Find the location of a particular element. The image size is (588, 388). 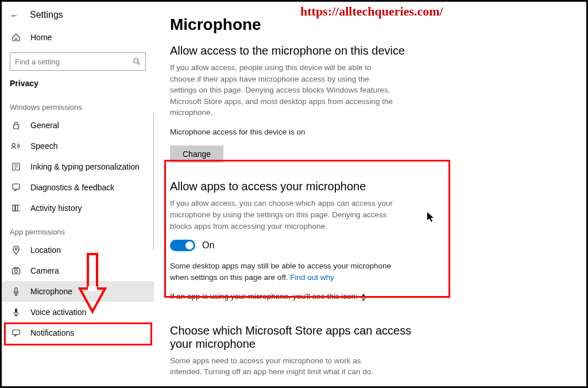

camera-icon is located at coordinates (16, 271).